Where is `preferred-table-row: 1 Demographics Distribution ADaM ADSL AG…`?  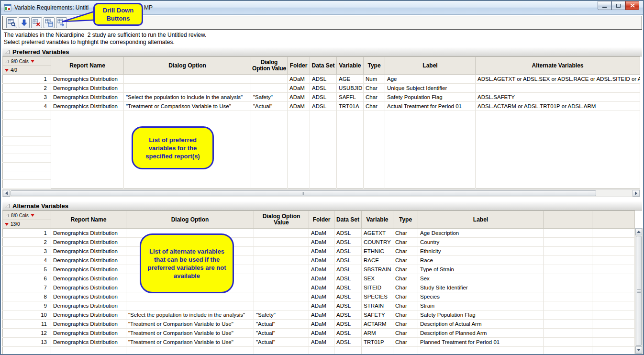 preferred-table-row: 1 Demographics Distribution ADaM ADSL AG… is located at coordinates (322, 79).